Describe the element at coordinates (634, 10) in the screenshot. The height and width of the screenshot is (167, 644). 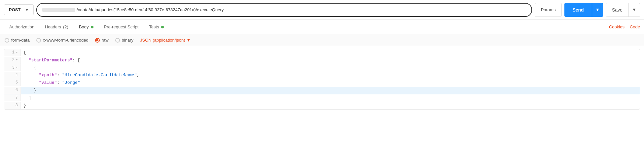
I see `save-dropdown-button: ▼` at that location.